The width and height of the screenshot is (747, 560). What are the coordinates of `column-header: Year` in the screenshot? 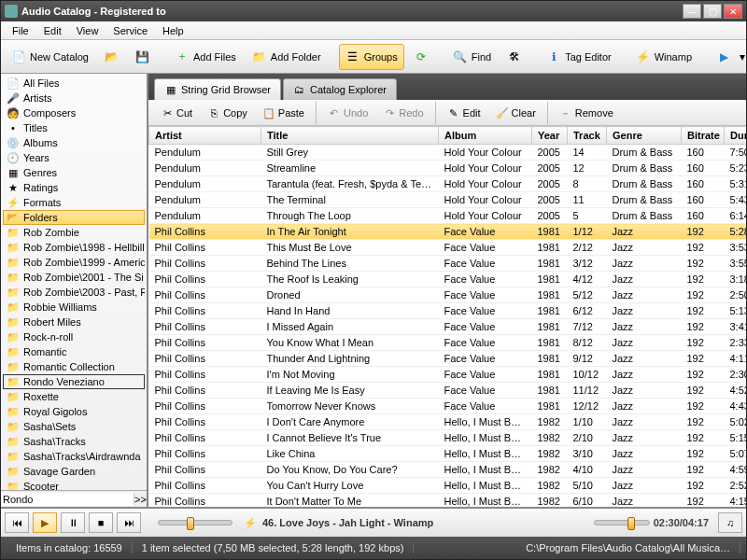 It's located at (550, 136).